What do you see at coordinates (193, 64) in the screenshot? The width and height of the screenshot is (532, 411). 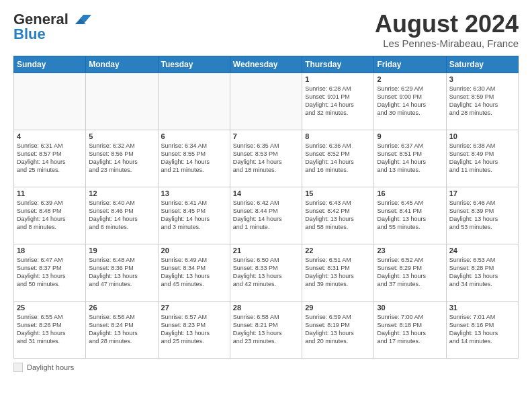 I see `col-tuesday: Tuesday` at bounding box center [193, 64].